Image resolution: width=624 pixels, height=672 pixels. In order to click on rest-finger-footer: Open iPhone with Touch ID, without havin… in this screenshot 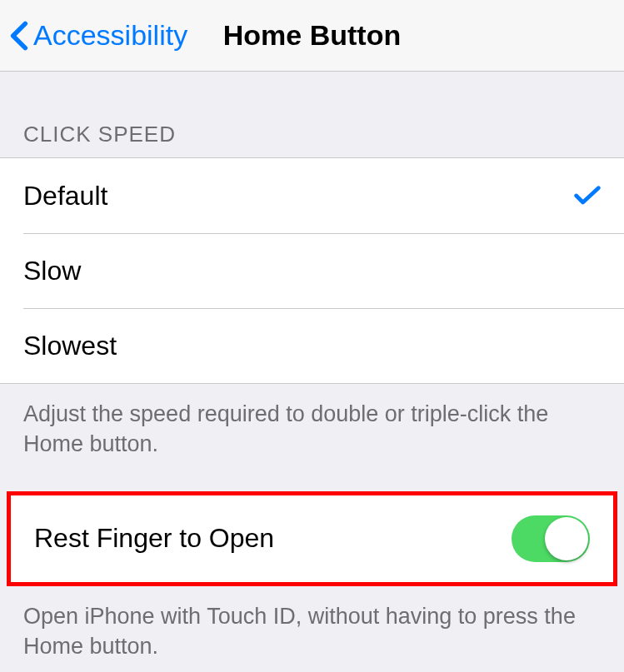, I will do `click(312, 630)`.